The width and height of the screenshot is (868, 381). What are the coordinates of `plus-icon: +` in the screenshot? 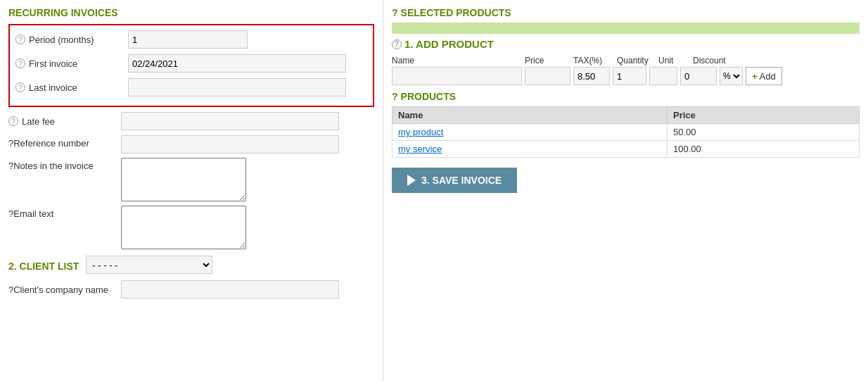 It's located at (755, 76).